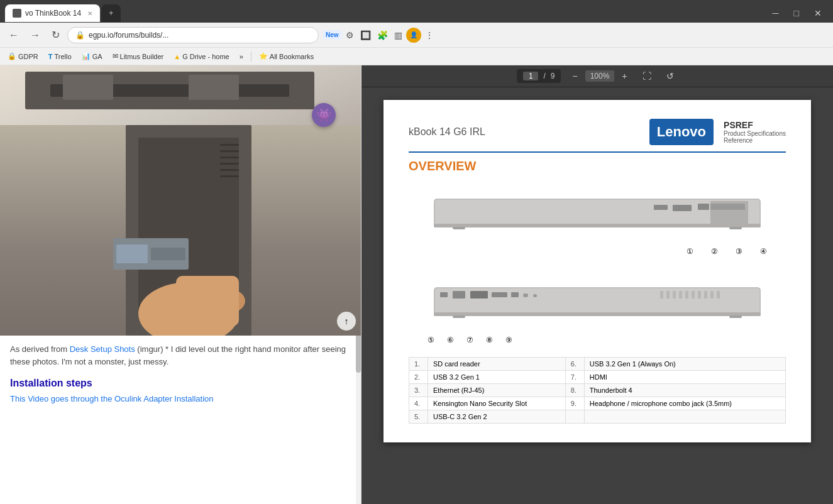 Image resolution: width=833 pixels, height=504 pixels. What do you see at coordinates (14, 35) in the screenshot?
I see `back-btn: ←` at bounding box center [14, 35].